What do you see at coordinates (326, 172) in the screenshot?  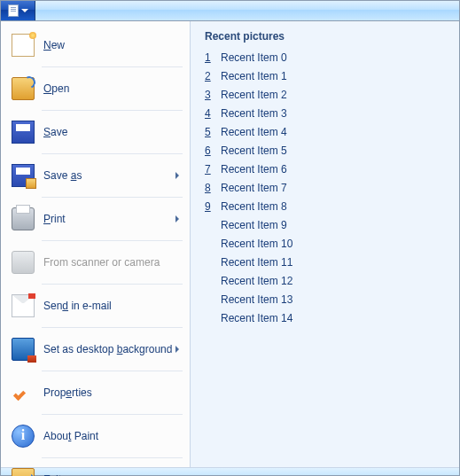 I see `recent-item: 7Recent Item 6` at bounding box center [326, 172].